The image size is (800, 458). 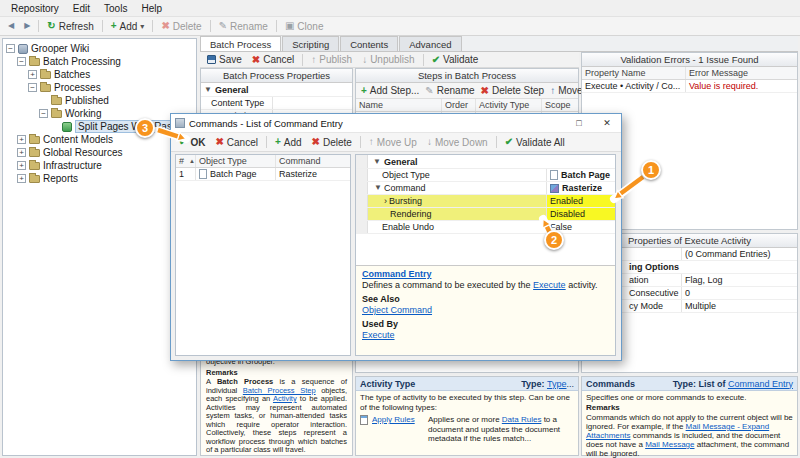 What do you see at coordinates (388, 60) in the screenshot?
I see `unpublish-button: ↓Unpublish` at bounding box center [388, 60].